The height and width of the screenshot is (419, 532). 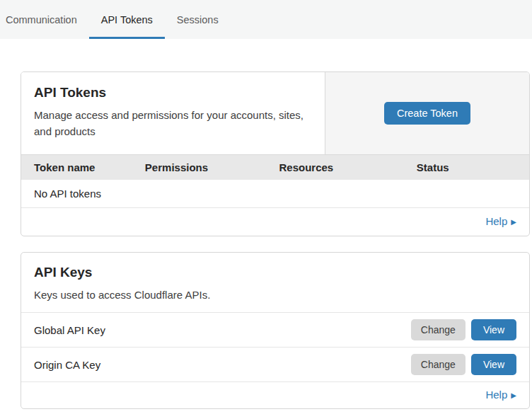 What do you see at coordinates (427, 113) in the screenshot?
I see `create-token-button: Create Token` at bounding box center [427, 113].